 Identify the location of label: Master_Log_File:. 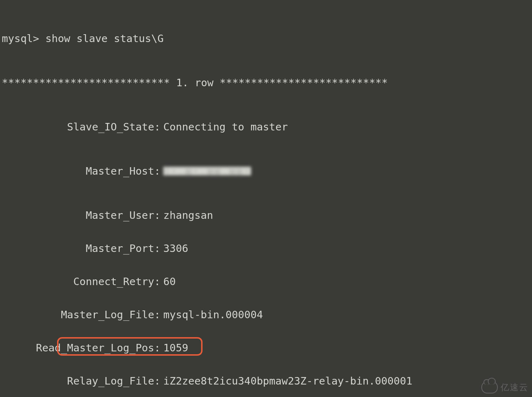
(82, 315).